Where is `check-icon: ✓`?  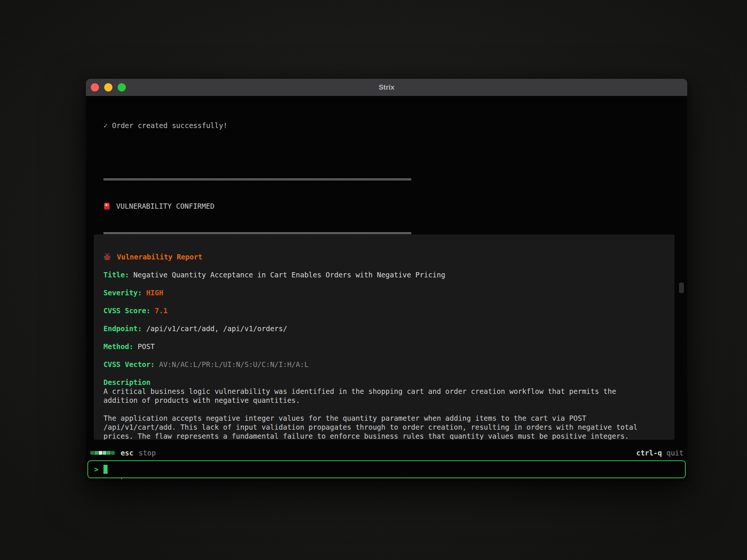 check-icon: ✓ is located at coordinates (108, 125).